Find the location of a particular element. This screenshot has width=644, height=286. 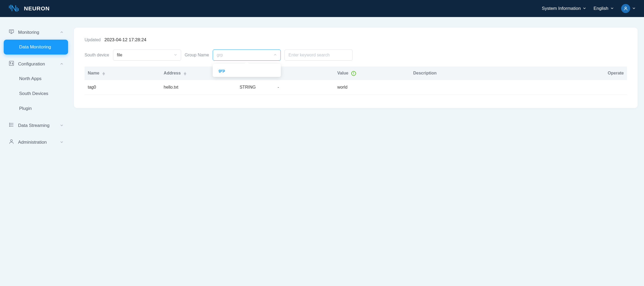

sidebar: Monitoring Data Monitoring Configuration is located at coordinates (36, 87).